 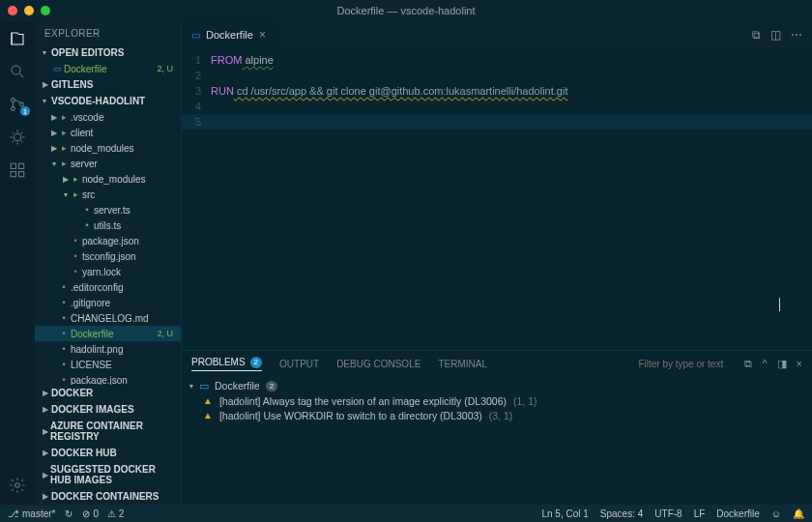 What do you see at coordinates (17, 104) in the screenshot?
I see `scm-tab-icon: 1` at bounding box center [17, 104].